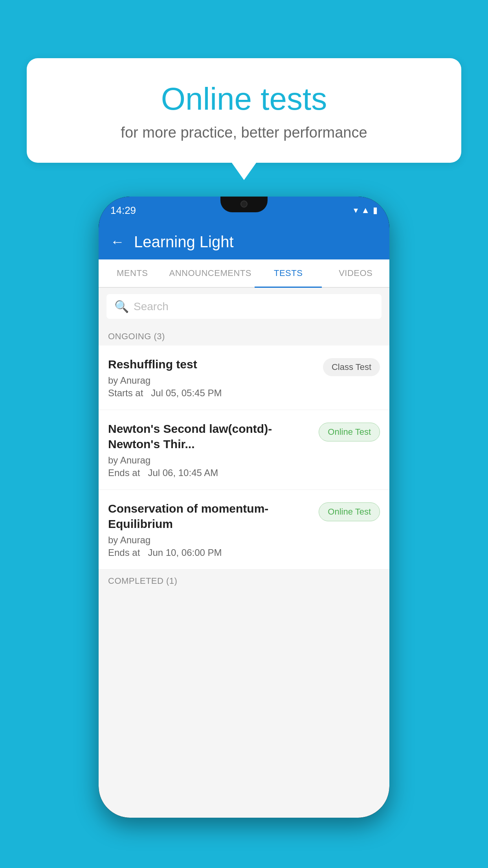 The image size is (488, 868). Describe the element at coordinates (244, 530) in the screenshot. I see `test-item-3: Conservation of momentum-Equilibrium by …` at that location.